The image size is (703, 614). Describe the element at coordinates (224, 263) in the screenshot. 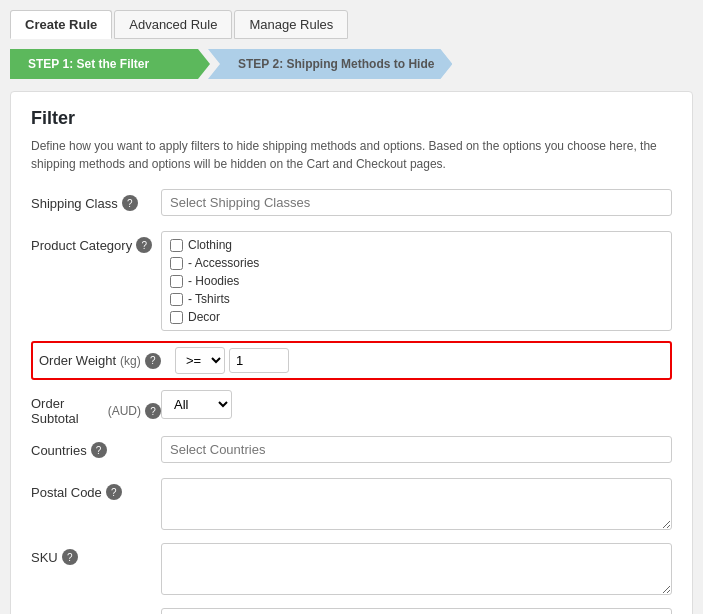

I see `category-accessories-label: - Accessories` at that location.